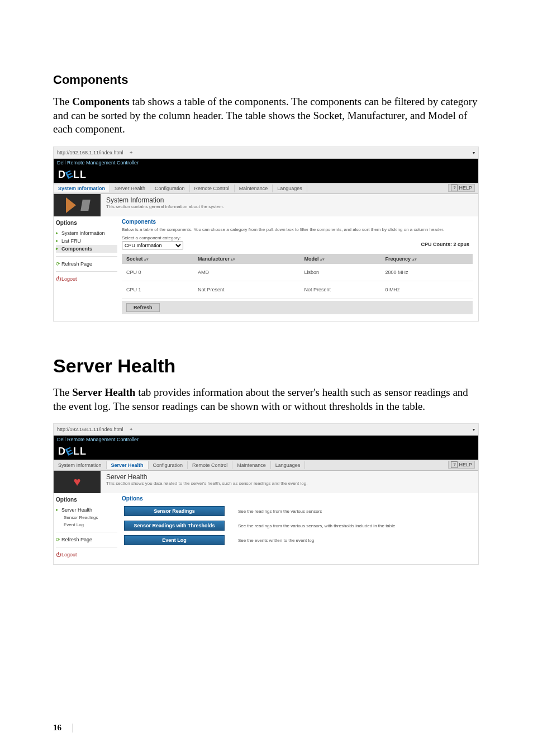 The image size is (533, 756). Describe the element at coordinates (87, 525) in the screenshot. I see `sidebar-item-event-log: Event Log` at that location.